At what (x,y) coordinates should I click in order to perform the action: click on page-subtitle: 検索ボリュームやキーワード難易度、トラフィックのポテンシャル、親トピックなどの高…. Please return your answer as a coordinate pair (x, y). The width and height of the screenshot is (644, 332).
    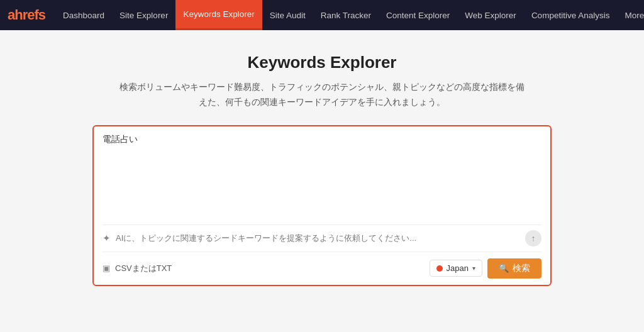
    Looking at the image, I should click on (322, 95).